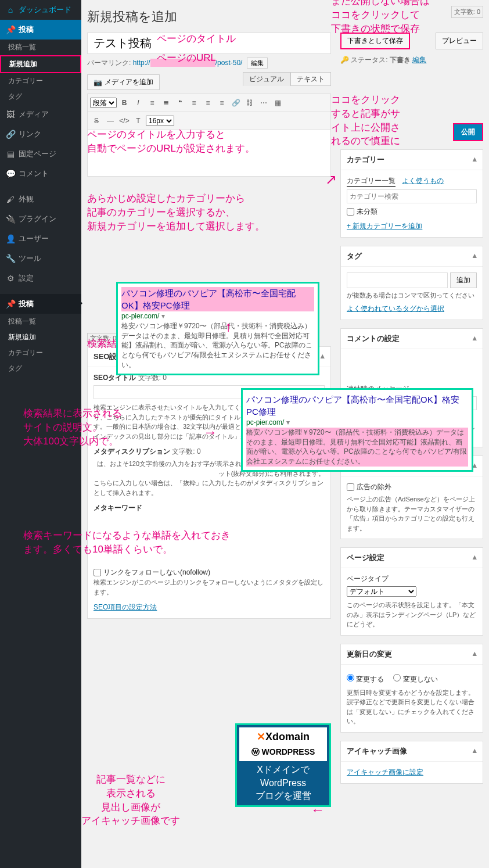 This screenshot has width=489, height=868. I want to click on link-button: 🔗, so click(236, 103).